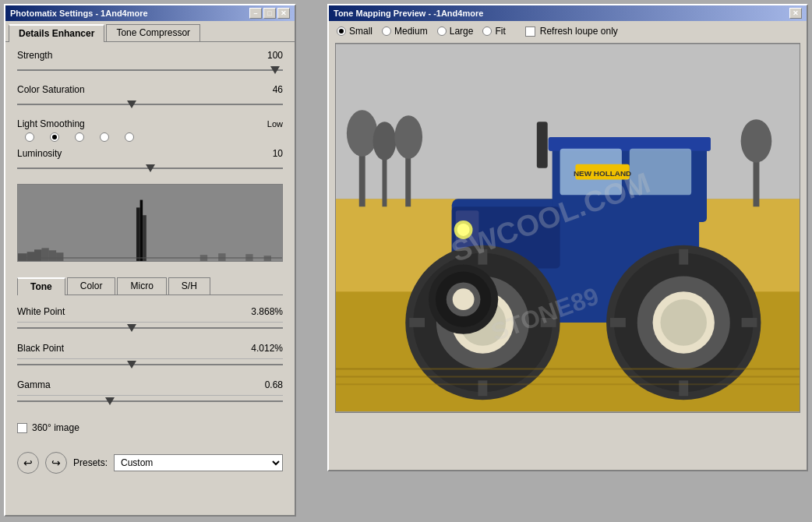 The height and width of the screenshot is (522, 812). I want to click on radio-small, so click(341, 31).